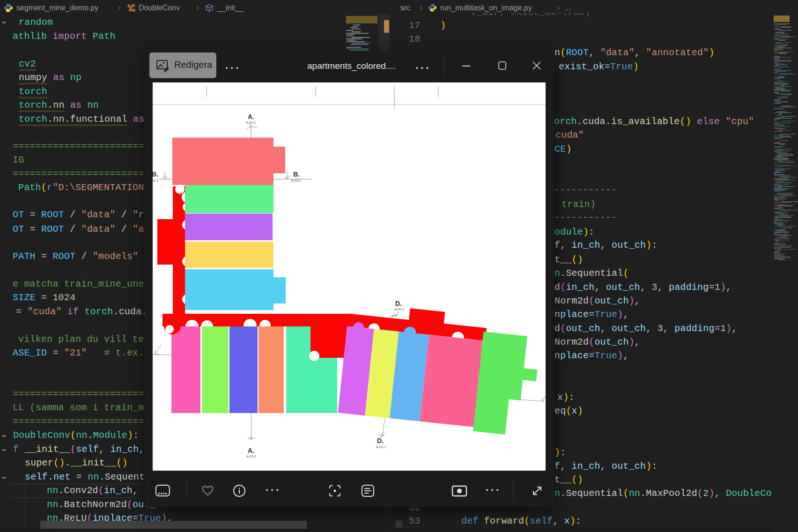 This screenshot has width=798, height=532. Describe the element at coordinates (155, 181) in the screenshot. I see `svg-text: -02-1` at that location.